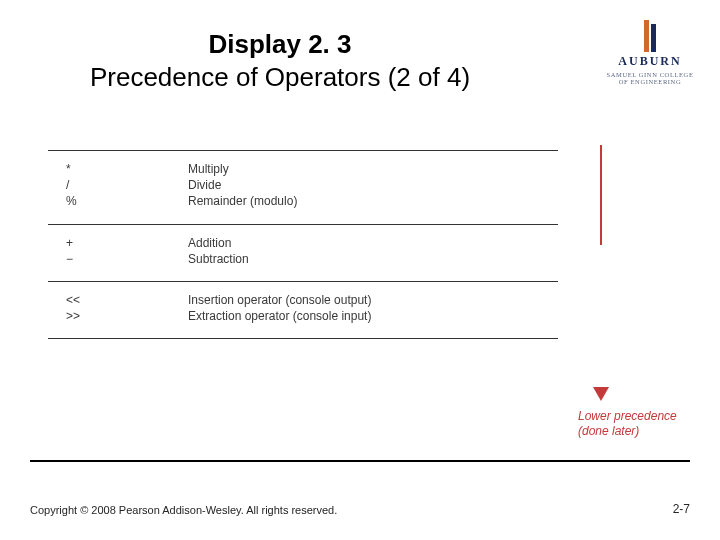  I want to click on operator-descriptions: Multiply Divide Remainder (modulo), so click(373, 186).